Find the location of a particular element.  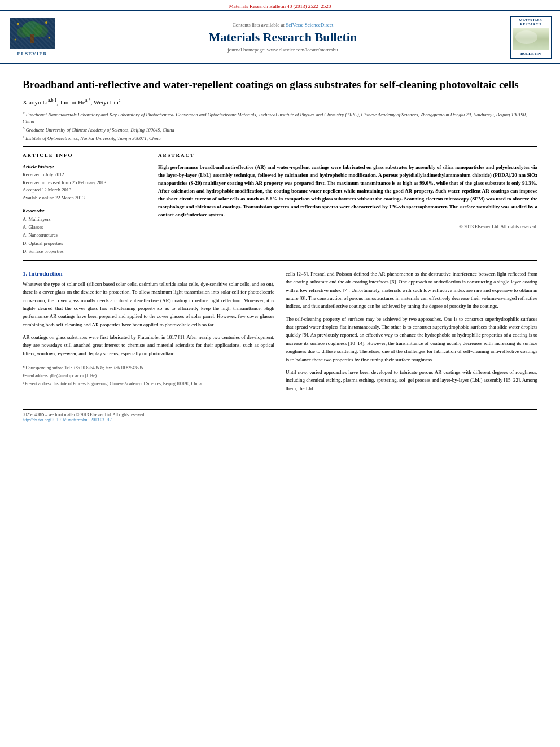

copyright-line: © 2013 Elsevier Ltd. All rights reserved… is located at coordinates (348, 226).